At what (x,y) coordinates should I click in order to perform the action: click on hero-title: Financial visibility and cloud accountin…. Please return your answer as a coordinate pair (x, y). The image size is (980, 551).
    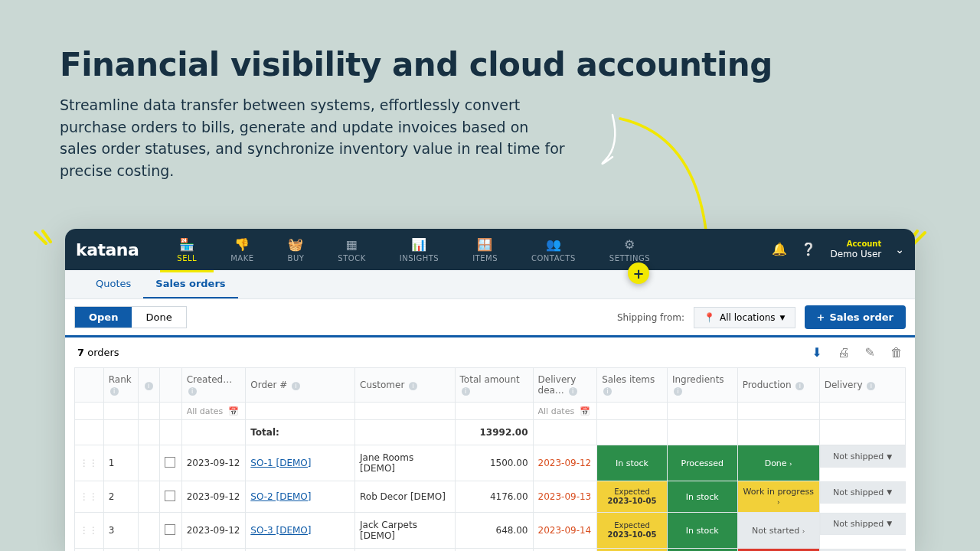
    Looking at the image, I should click on (490, 64).